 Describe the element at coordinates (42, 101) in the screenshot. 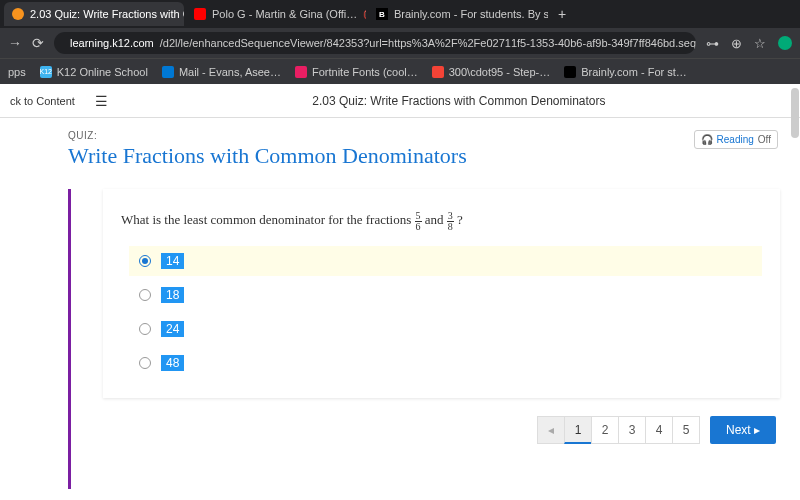

I see `back-to-content-link: ck to Content` at that location.